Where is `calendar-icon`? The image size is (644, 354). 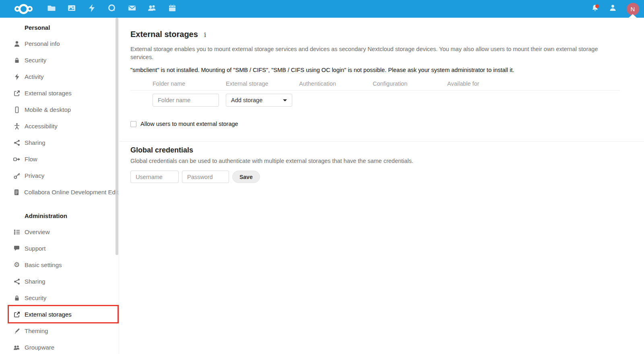
calendar-icon is located at coordinates (172, 9).